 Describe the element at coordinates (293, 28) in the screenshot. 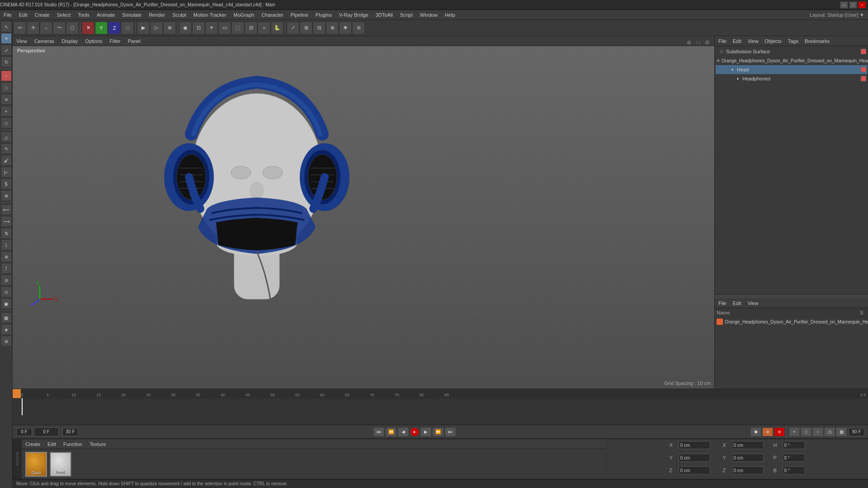

I see `deform-btn: ⤦` at that location.